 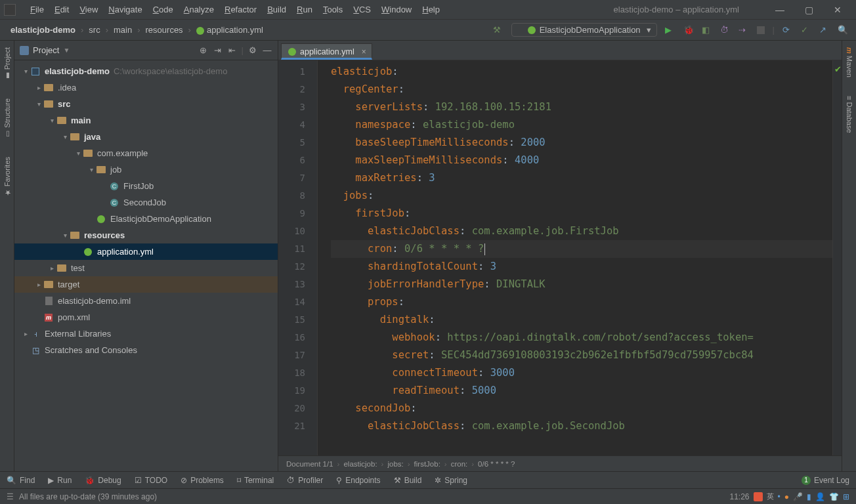 I want to click on line-number: 19, so click(x=291, y=391).